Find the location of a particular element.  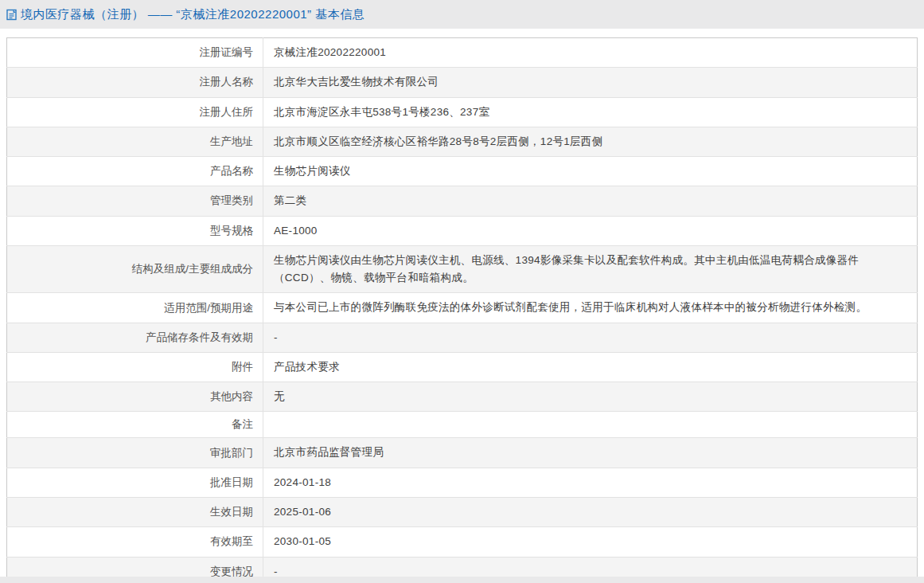

row-value: 生物芯片阅读仪 is located at coordinates (312, 170).